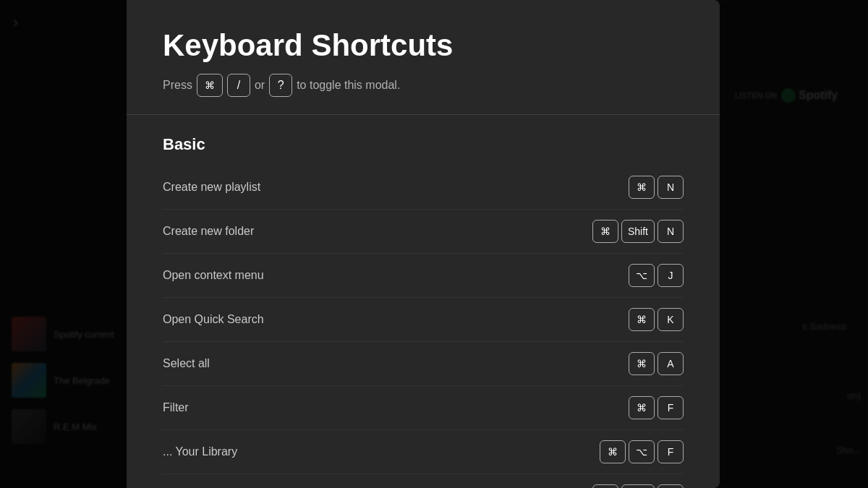 Image resolution: width=868 pixels, height=488 pixels. What do you see at coordinates (656, 320) in the screenshot?
I see `shortcut-keys-quick-search: ⌘ K` at bounding box center [656, 320].